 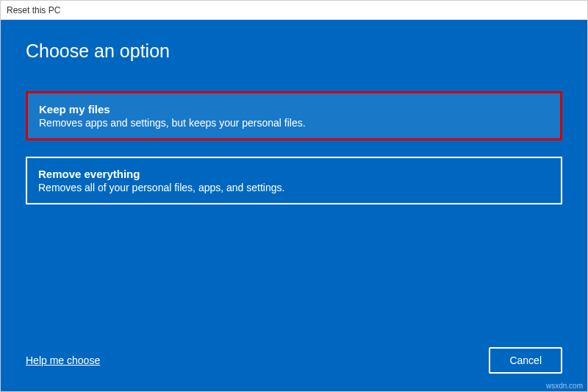 What do you see at coordinates (63, 360) in the screenshot?
I see `help-me-choose-link: Help me choose` at bounding box center [63, 360].